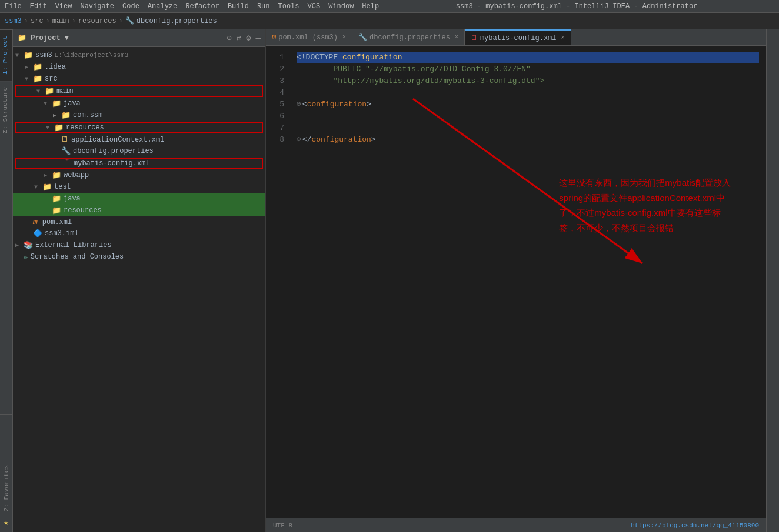 The width and height of the screenshot is (779, 532). Describe the element at coordinates (408, 38) in the screenshot. I see `tab-dbconfig: 🔧 dbconfig.properties ×` at that location.